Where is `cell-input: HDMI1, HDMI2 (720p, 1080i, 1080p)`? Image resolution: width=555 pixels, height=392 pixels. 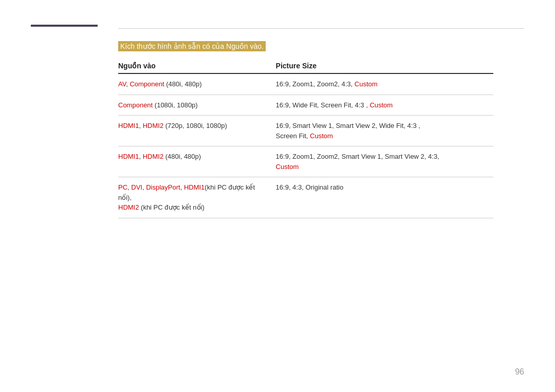 cell-input: HDMI1, HDMI2 (720p, 1080i, 1080p) is located at coordinates (197, 126).